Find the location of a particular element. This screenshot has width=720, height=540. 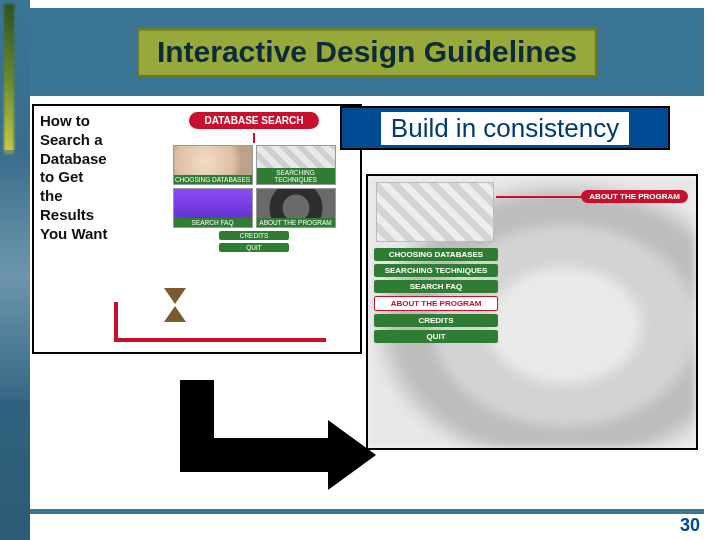

howto-line: You Want is located at coordinates (79, 234).